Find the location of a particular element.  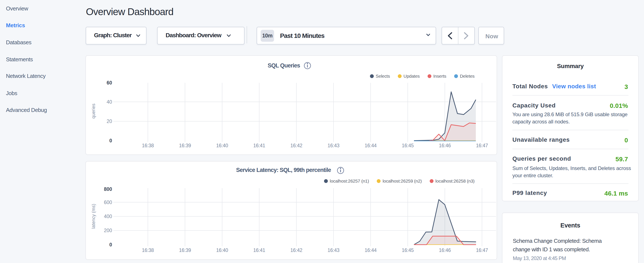

svg-text:Service Latency: SQL, 99th per: Service Latency: SQL, 99th percentile is located at coordinates (284, 170).